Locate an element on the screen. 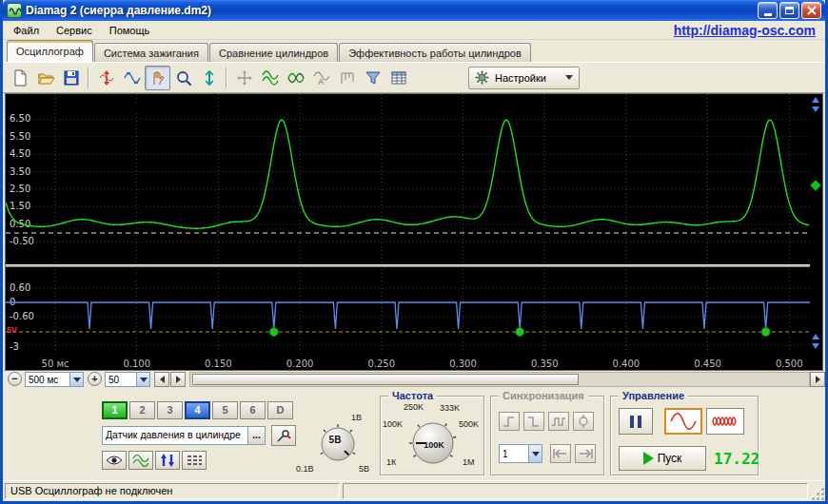  signal-stretch-button is located at coordinates (209, 78).